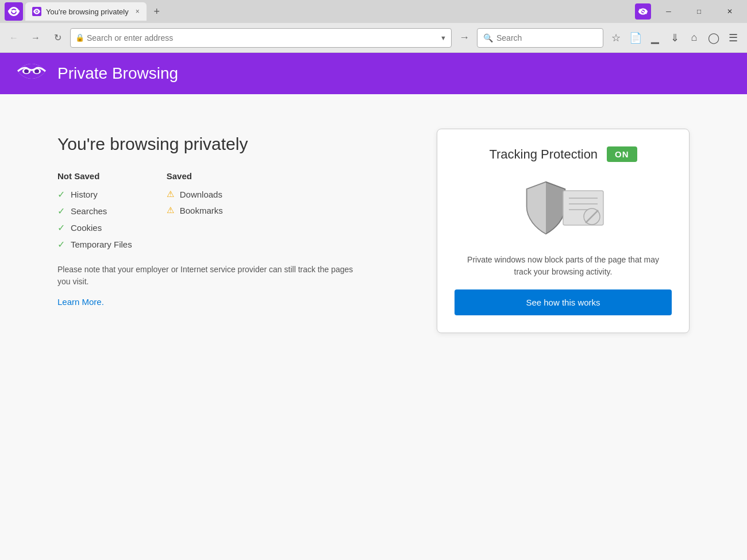  I want to click on address-input, so click(262, 38).